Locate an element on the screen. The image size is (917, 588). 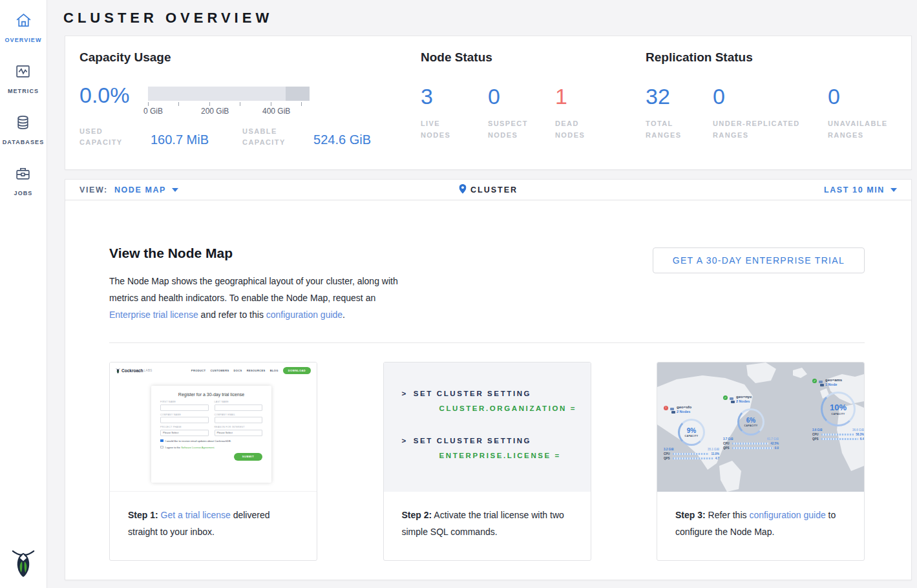
capacity-gauge: 0 GiB 200 GiB 400 GiB is located at coordinates (229, 101).